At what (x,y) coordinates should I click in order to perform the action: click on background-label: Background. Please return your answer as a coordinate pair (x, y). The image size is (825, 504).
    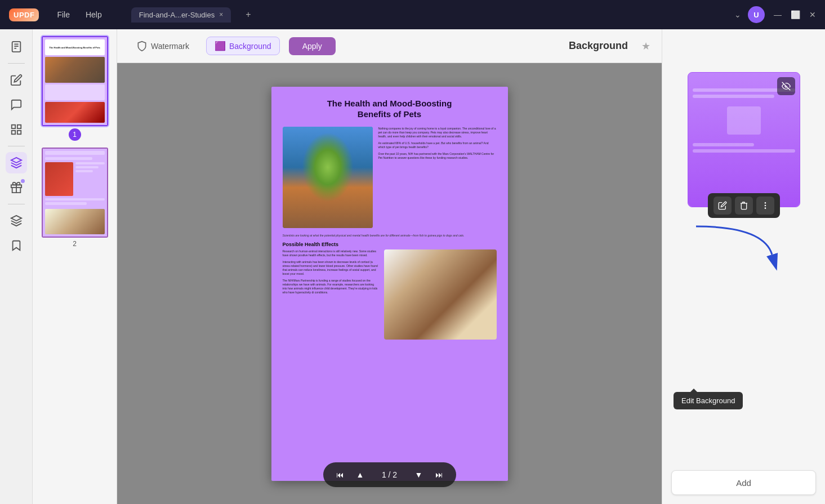
    Looking at the image, I should click on (250, 46).